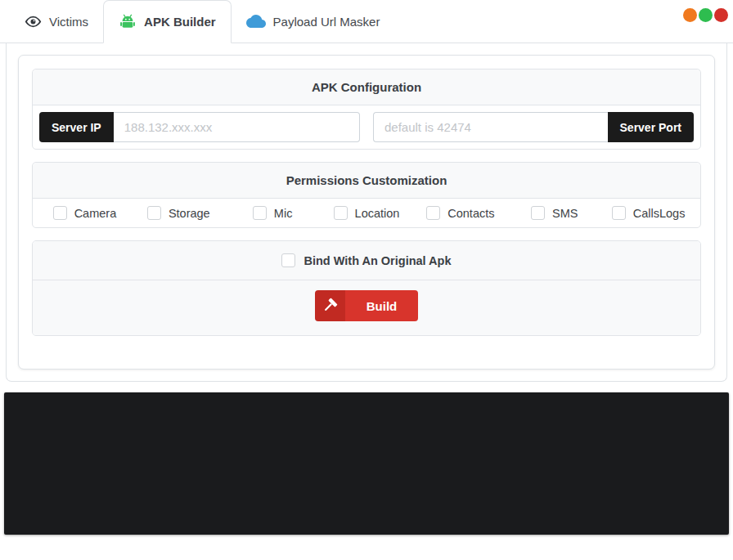 The width and height of the screenshot is (733, 560). Describe the element at coordinates (237, 128) in the screenshot. I see `server-ip-input` at that location.